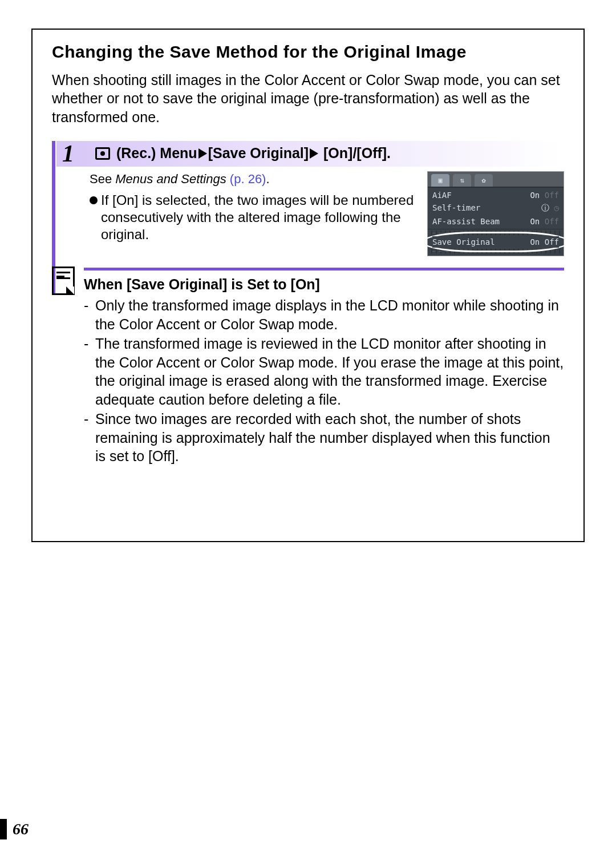 The width and height of the screenshot is (616, 868). Describe the element at coordinates (253, 179) in the screenshot. I see `see-reference: See Menus and Settings (p. 26).` at that location.